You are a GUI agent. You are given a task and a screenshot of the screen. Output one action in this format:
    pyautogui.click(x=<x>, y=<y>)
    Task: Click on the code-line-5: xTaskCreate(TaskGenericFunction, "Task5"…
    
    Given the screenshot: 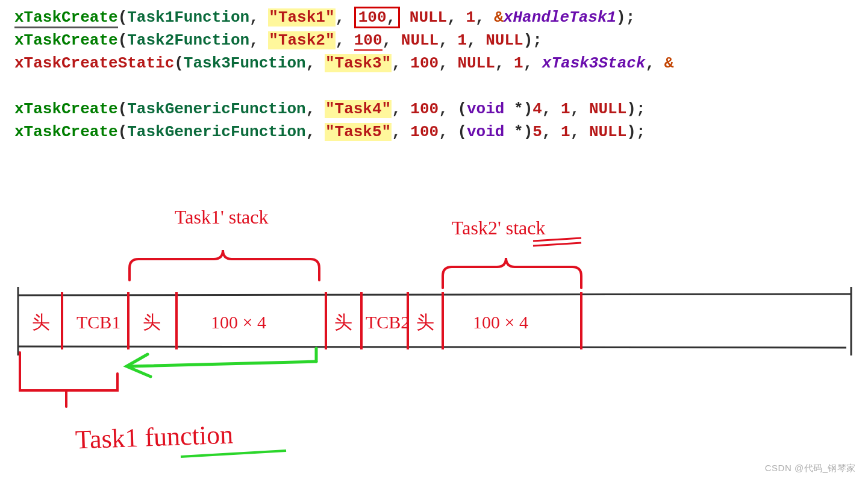 What is the action you would take?
    pyautogui.click(x=344, y=132)
    